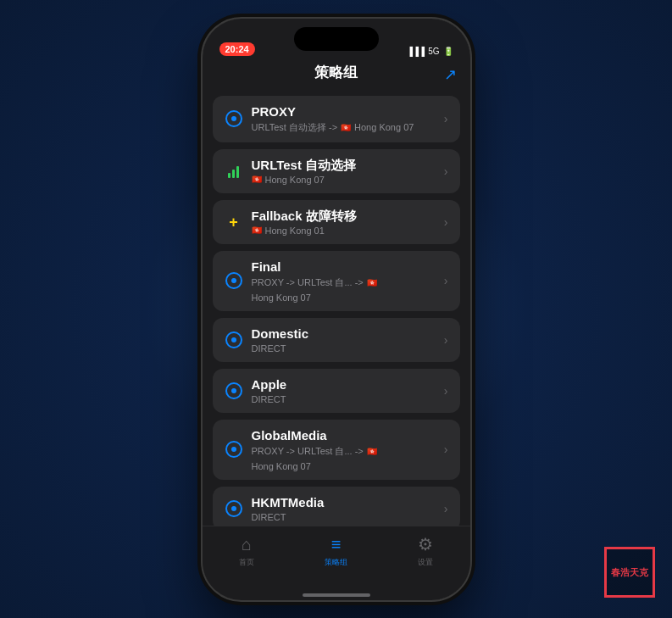 This screenshot has width=672, height=618. I want to click on item-content: Apple DIRECT, so click(344, 391).